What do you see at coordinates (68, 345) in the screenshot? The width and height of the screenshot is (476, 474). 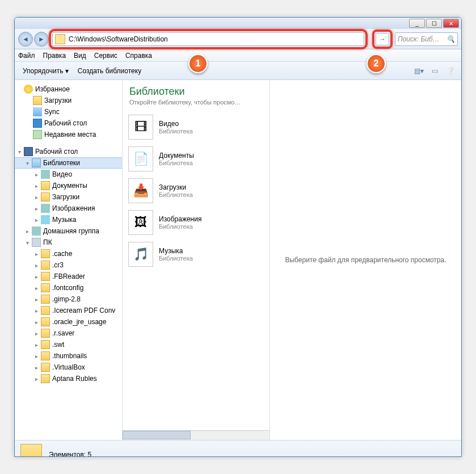 I see `sidebar-pc-8: ▸.swt` at bounding box center [68, 345].